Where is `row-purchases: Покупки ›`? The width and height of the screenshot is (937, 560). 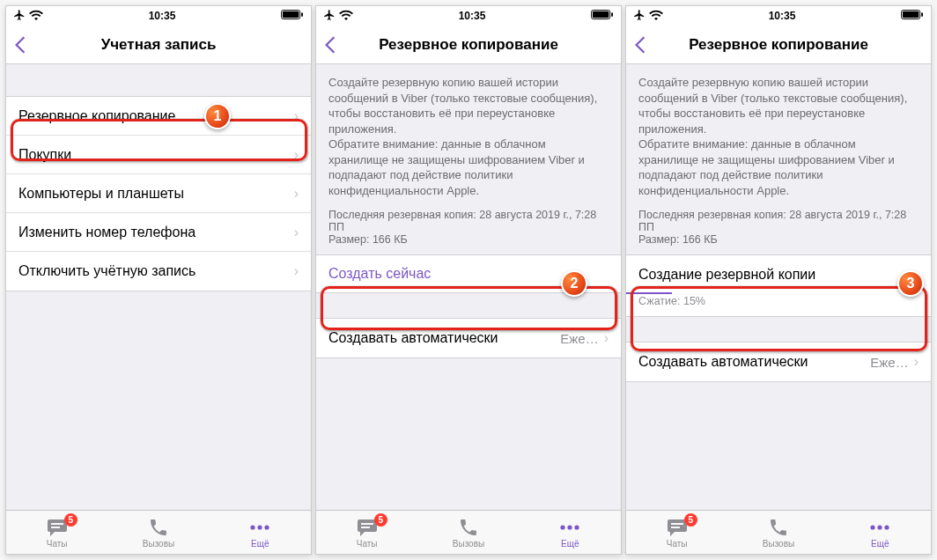
row-purchases: Покупки › is located at coordinates (159, 155).